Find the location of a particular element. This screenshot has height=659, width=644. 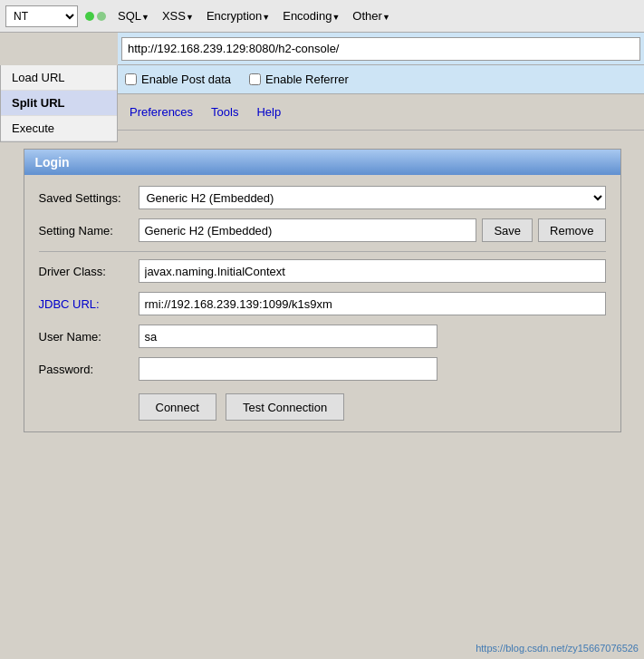

xss-arrow: ▼ is located at coordinates (190, 17).